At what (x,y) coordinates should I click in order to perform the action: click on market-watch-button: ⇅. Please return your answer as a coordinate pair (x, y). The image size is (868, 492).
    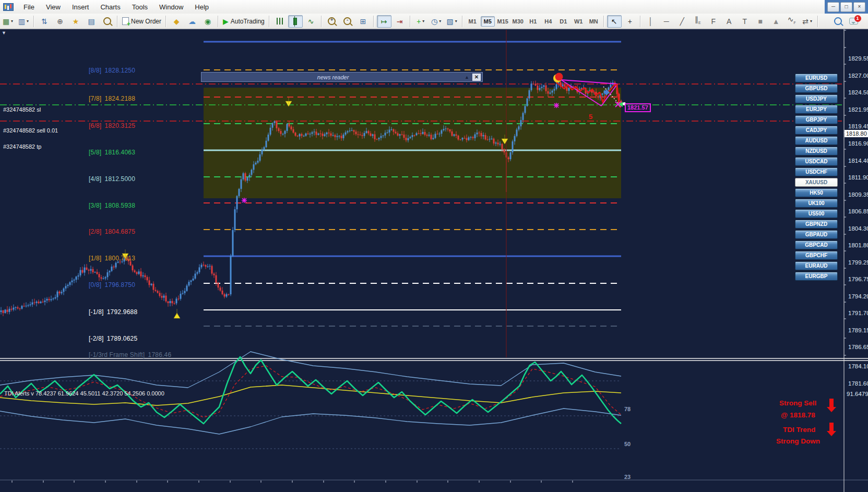
    Looking at the image, I should click on (44, 21).